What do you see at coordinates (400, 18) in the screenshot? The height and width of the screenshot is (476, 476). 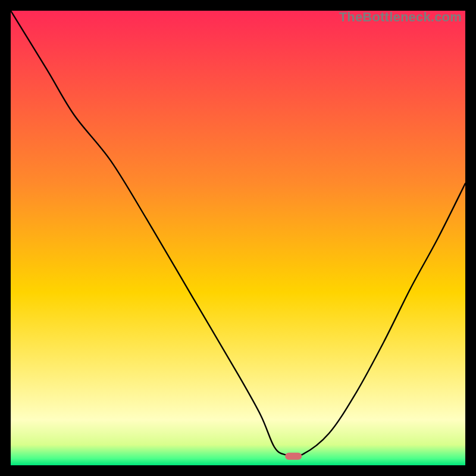 I see `watermark-text: TheBottleneck.com` at bounding box center [400, 18].